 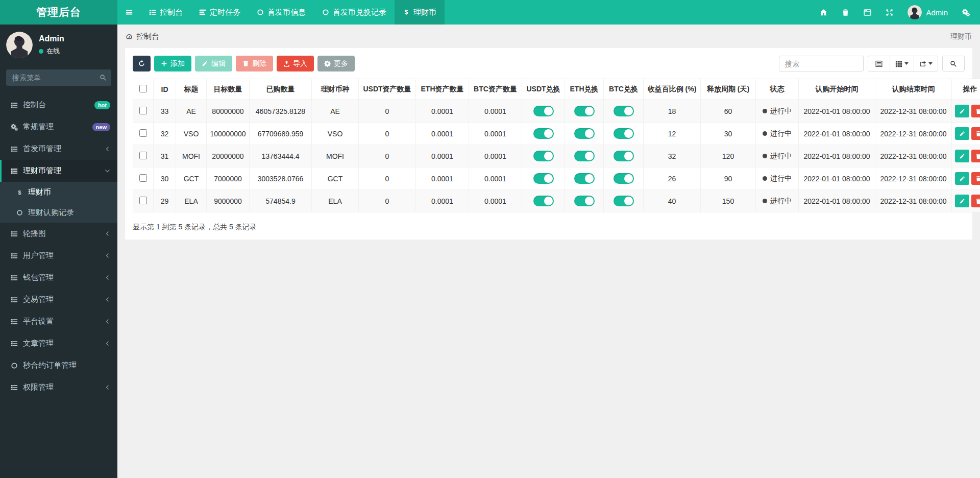 What do you see at coordinates (824, 12) in the screenshot?
I see `home-button` at bounding box center [824, 12].